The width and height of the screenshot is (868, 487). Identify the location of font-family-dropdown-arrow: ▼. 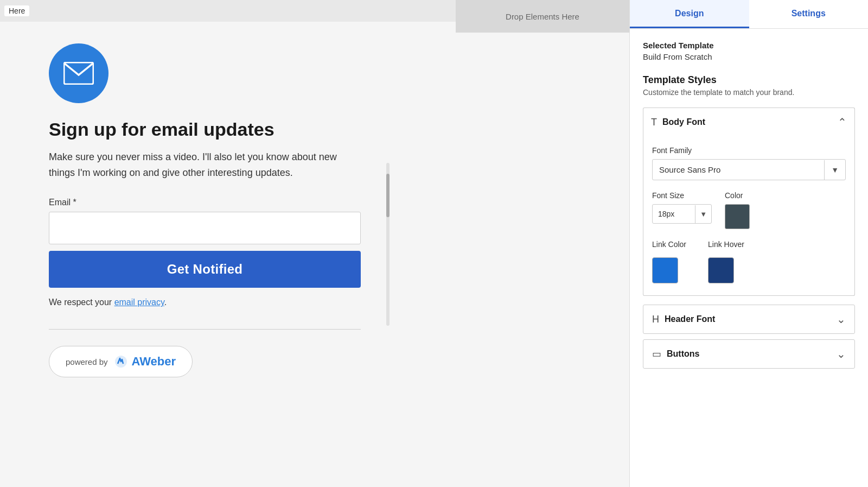
(834, 170).